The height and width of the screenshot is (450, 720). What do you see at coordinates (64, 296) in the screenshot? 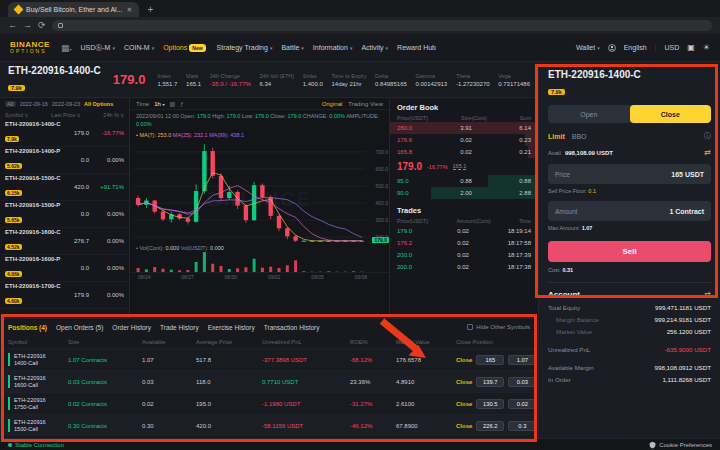
I see `contract-list-item: ETH-220916-1700-C 4.60k 179.9 0.00%` at bounding box center [64, 296].